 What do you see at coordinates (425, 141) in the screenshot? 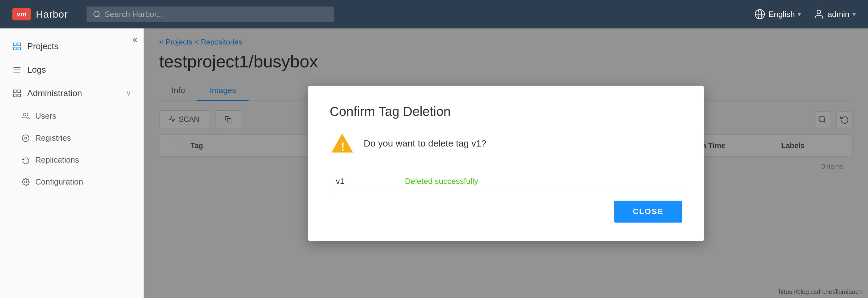
I see `modal-question: Do you want to delete tag v1?` at bounding box center [425, 141].